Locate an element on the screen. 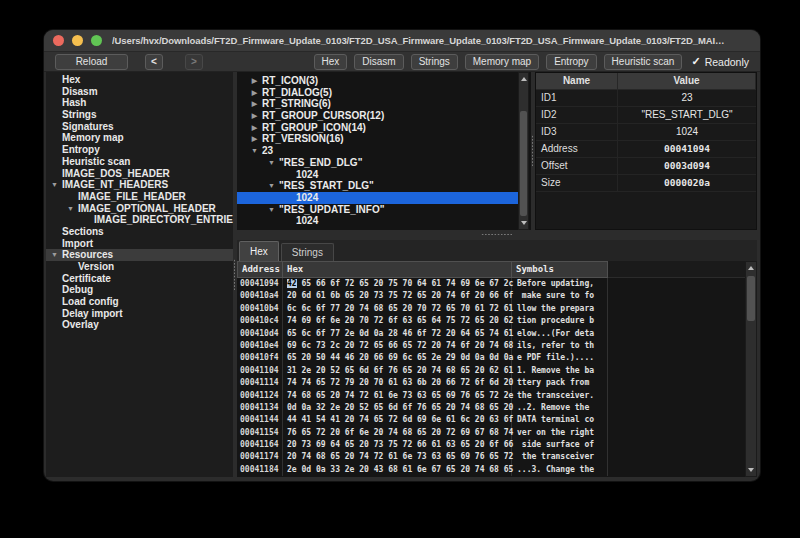 This screenshot has width=800, height=538. hex-row: 0004114444 41 54 41 20 74 65 72 6d 69 6e… is located at coordinates (491, 420).